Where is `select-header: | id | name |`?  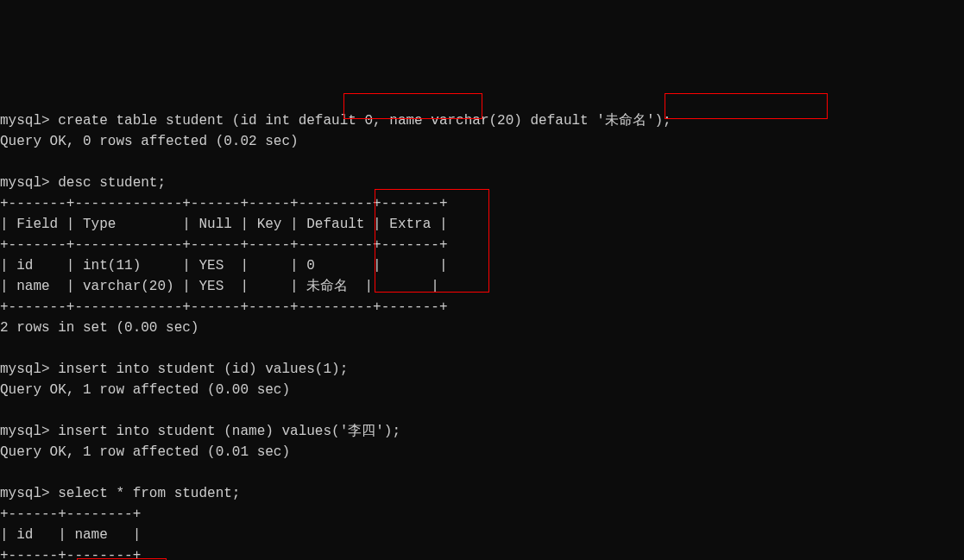
select-header: | id | name | is located at coordinates (71, 535).